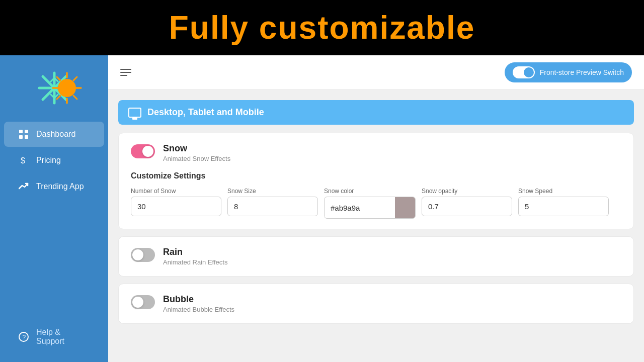 This screenshot has height=362, width=644. I want to click on preview-switch-container: Front-store Preview Switch, so click(569, 72).